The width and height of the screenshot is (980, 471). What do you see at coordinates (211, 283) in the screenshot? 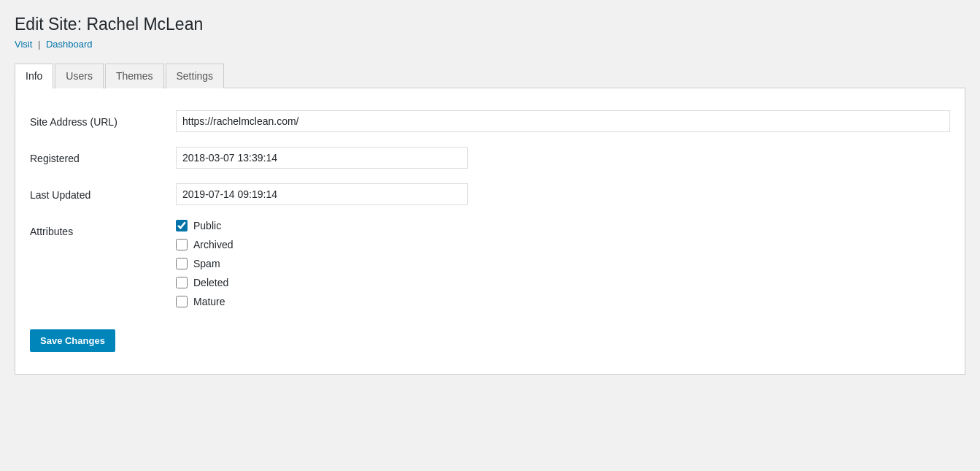
I see `checkbox-deleted-label: Deleted` at bounding box center [211, 283].